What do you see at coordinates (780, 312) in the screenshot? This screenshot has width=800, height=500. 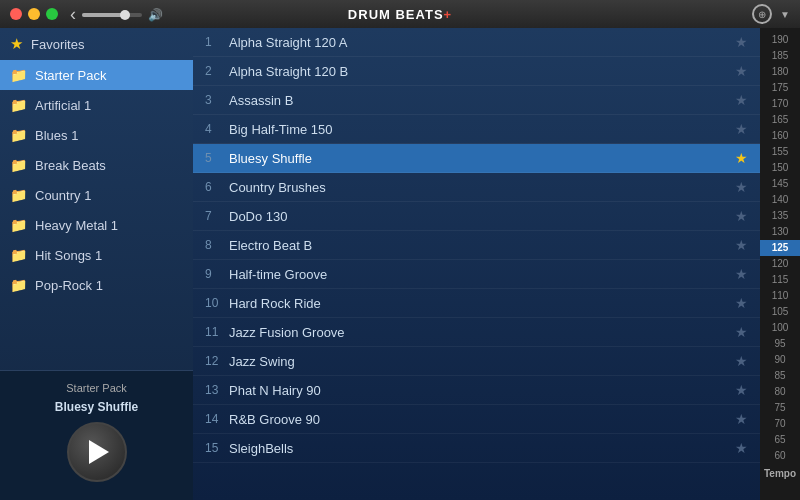 I see `tempo-value: 105` at bounding box center [780, 312].